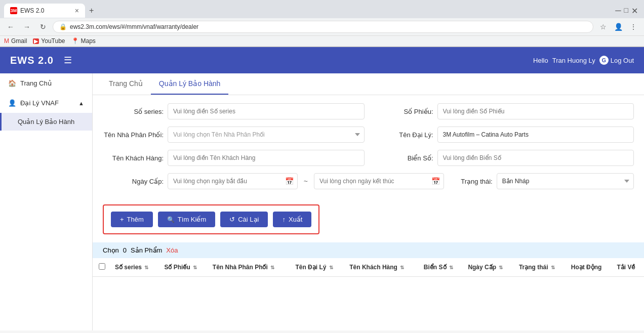 The width and height of the screenshot is (644, 333). Describe the element at coordinates (136, 267) in the screenshot. I see `column-so-series: Số series ⇅` at that location.